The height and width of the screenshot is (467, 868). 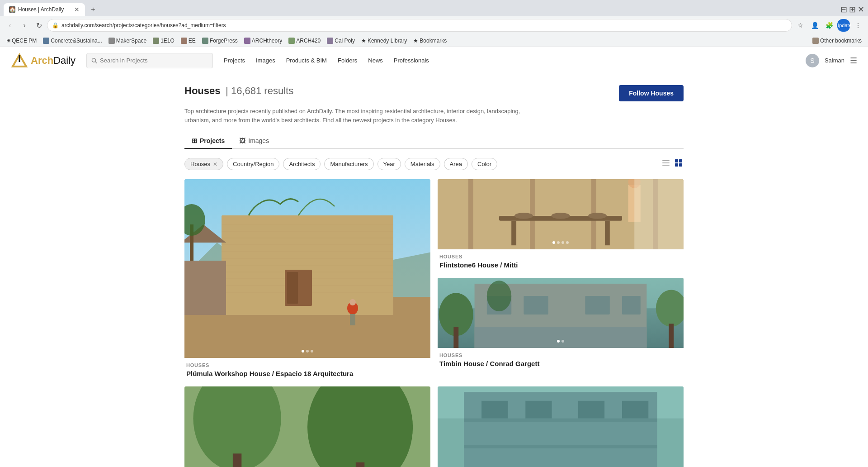 What do you see at coordinates (375, 61) in the screenshot?
I see `nav-news: News` at bounding box center [375, 61].